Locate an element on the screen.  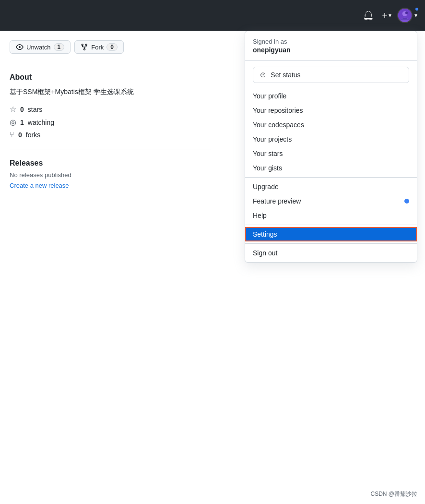
dropdown-section-settings: Settings is located at coordinates (331, 234).